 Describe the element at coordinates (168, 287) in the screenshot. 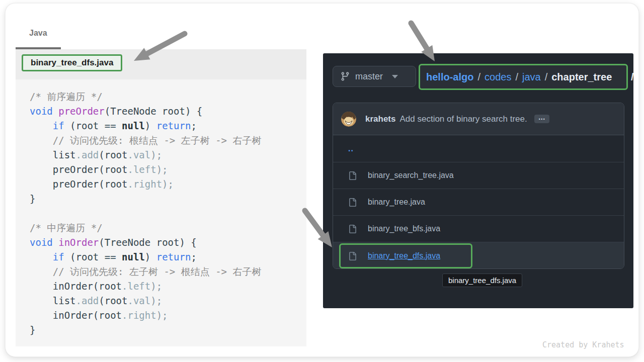

I see `code-line: inOrder(root.left);` at that location.